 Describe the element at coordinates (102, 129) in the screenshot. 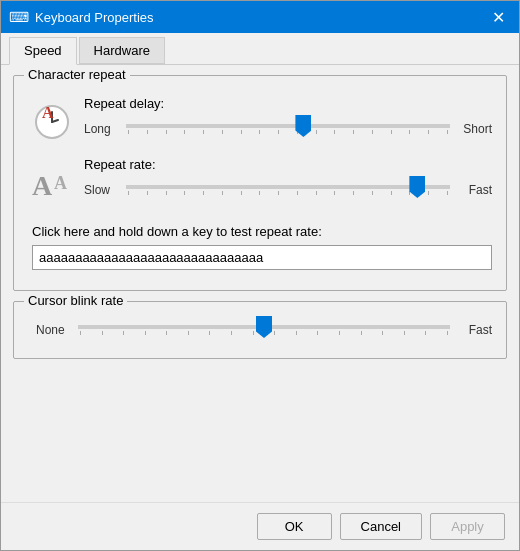

I see `repeat-delay-left-label: Long` at that location.